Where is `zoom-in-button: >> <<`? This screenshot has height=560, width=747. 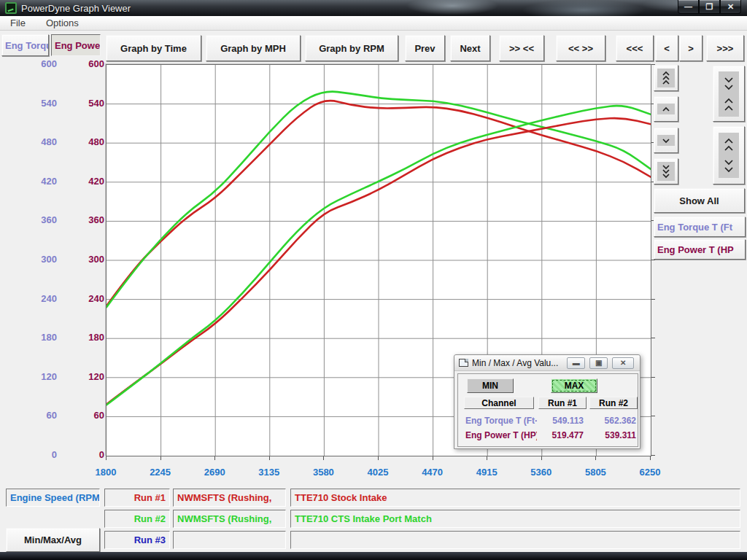
zoom-in-button: >> << is located at coordinates (522, 48).